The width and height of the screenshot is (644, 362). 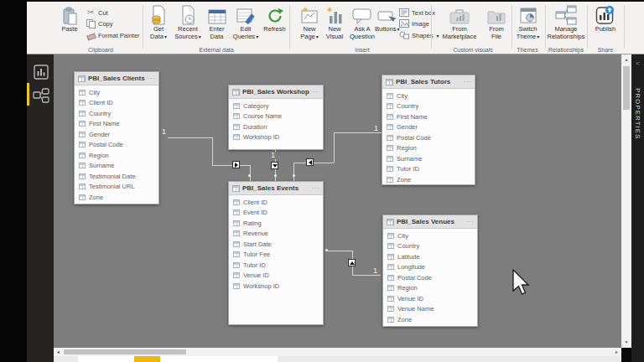 I want to click on new-visual-button: New Visual, so click(x=335, y=22).